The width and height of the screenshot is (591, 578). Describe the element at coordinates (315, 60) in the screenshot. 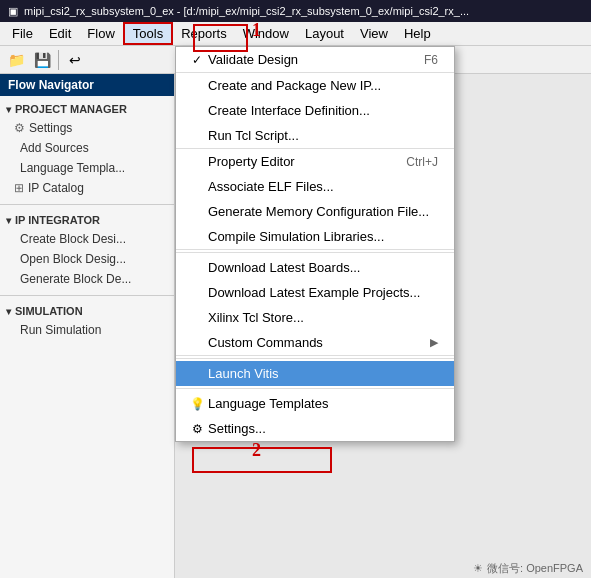

I see `menu-validate-design: ✓ Validate Design F6` at that location.